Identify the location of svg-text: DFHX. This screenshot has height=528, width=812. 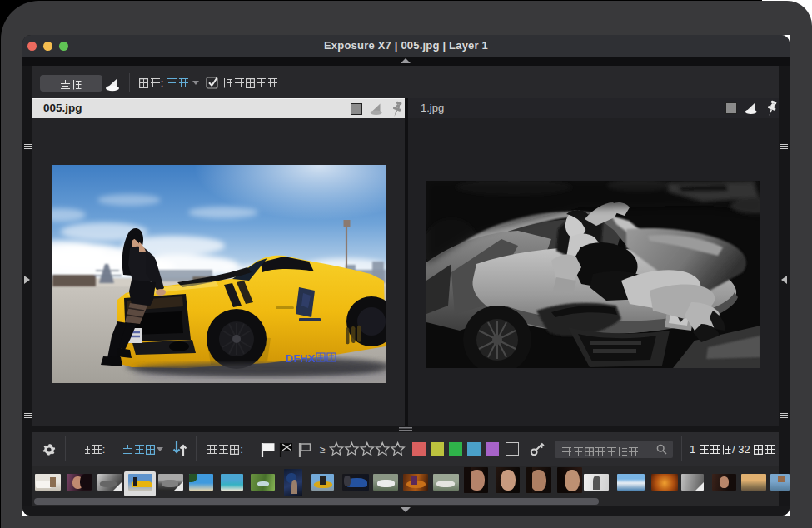
(301, 358).